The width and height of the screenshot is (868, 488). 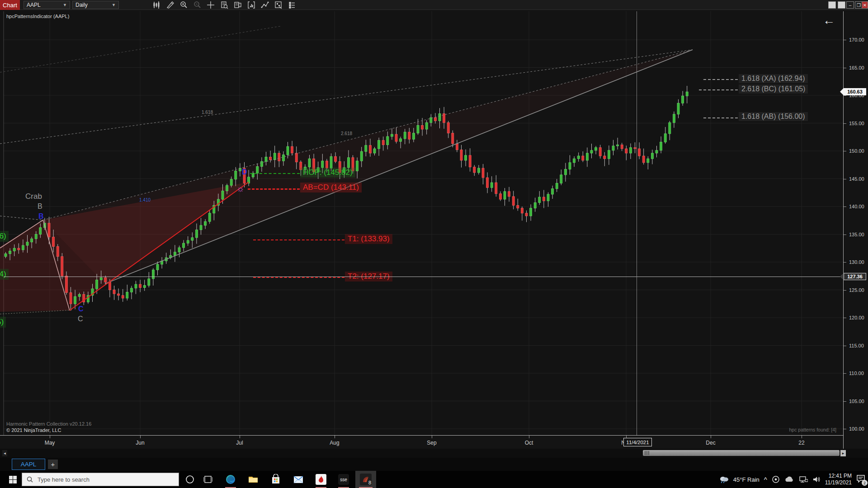 I want to click on price-tick-label: 120.00, so click(x=857, y=318).